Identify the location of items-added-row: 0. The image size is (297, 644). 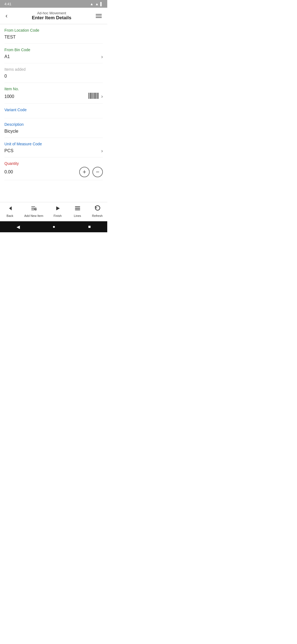
(54, 76).